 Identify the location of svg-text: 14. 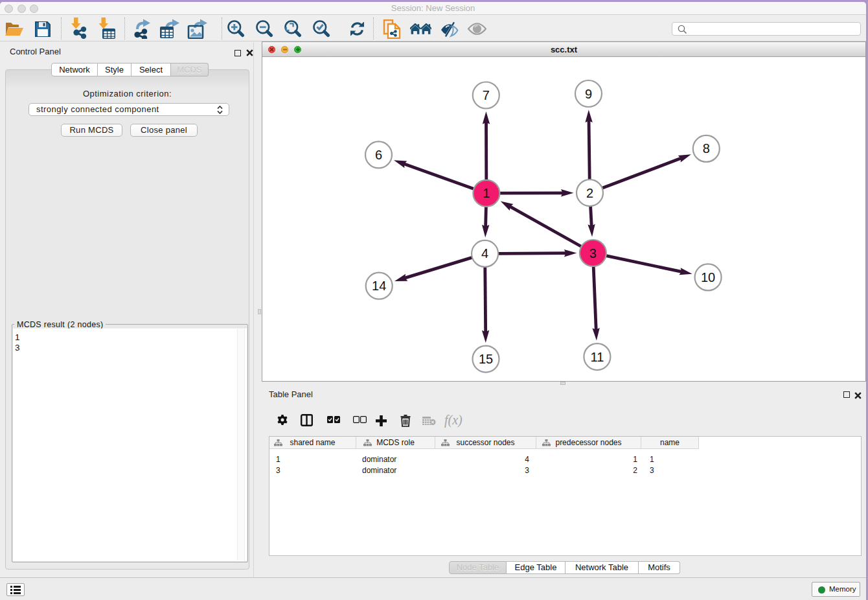
(379, 286).